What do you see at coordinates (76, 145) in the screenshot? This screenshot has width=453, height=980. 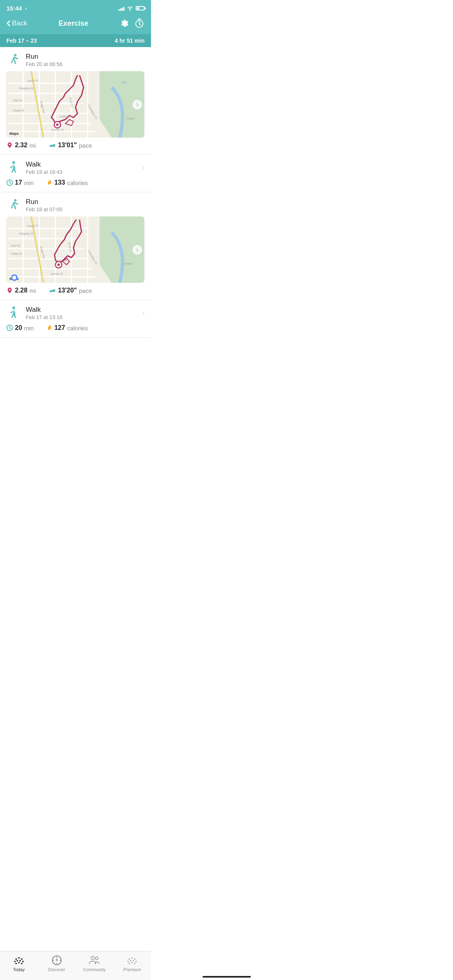 I see `activity-stats: 2.32 mi 13'01" pace` at bounding box center [76, 145].